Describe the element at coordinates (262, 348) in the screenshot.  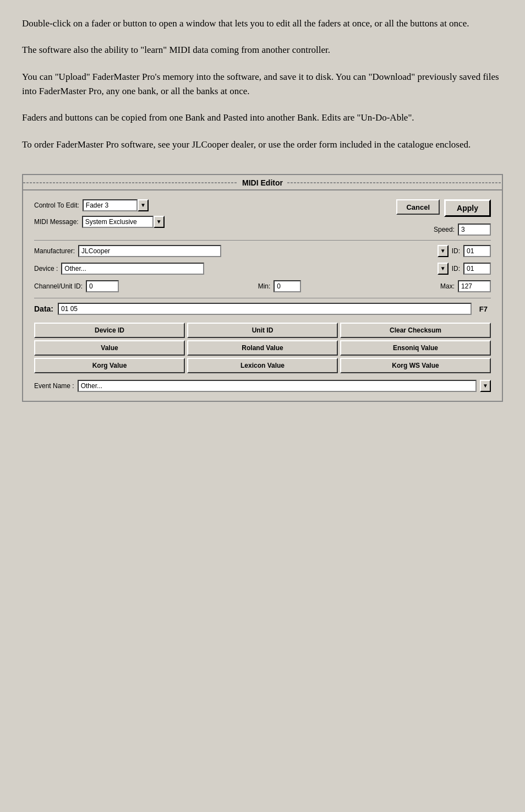
I see `buttons-grid: Device ID Unit ID Clear Checksum Value R…` at that location.